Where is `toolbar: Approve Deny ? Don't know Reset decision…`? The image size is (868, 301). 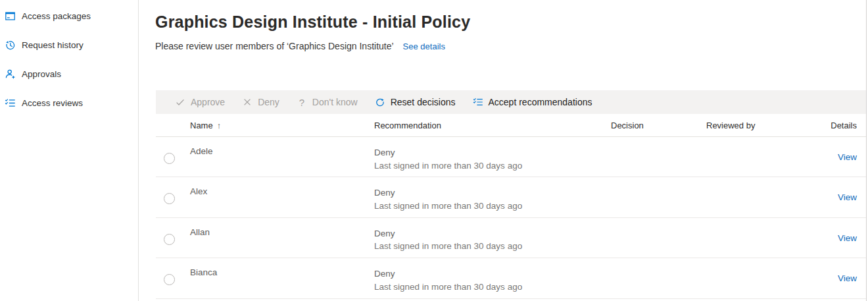 toolbar: Approve Deny ? Don't know Reset decision… is located at coordinates (511, 102).